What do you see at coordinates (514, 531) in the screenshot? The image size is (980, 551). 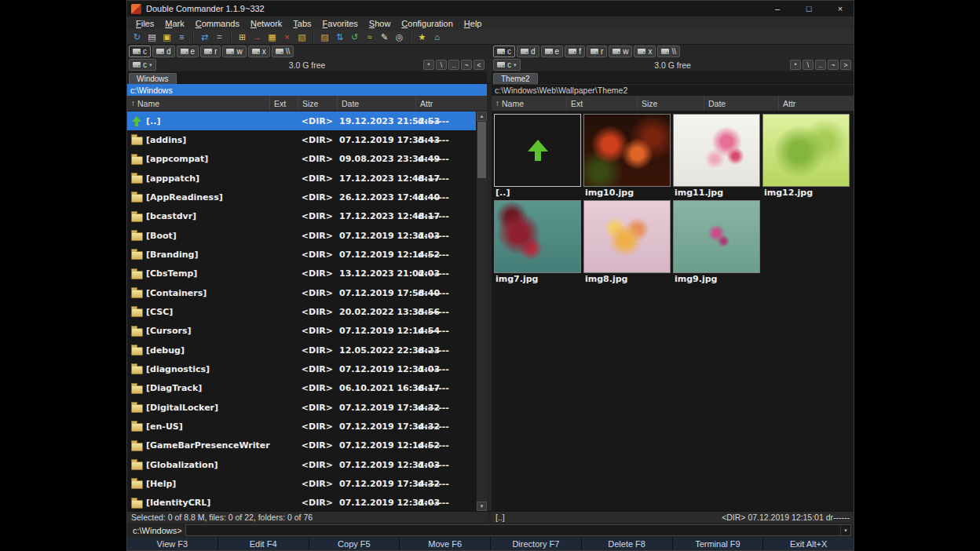 I see `command-line-input` at bounding box center [514, 531].